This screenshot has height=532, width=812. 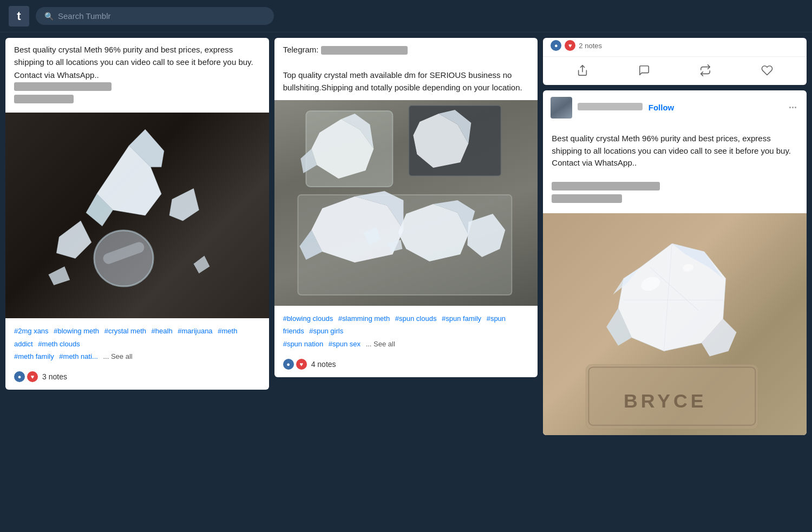 What do you see at coordinates (49, 16) in the screenshot?
I see `search-icon: 🔍` at bounding box center [49, 16].